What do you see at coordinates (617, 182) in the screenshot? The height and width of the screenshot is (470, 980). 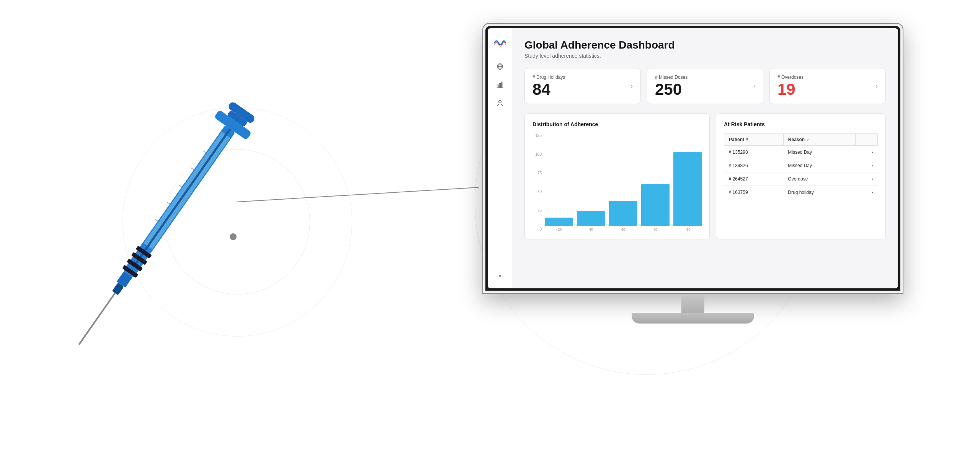 I see `chart-area: 0 25 50 75 100 125` at bounding box center [617, 182].